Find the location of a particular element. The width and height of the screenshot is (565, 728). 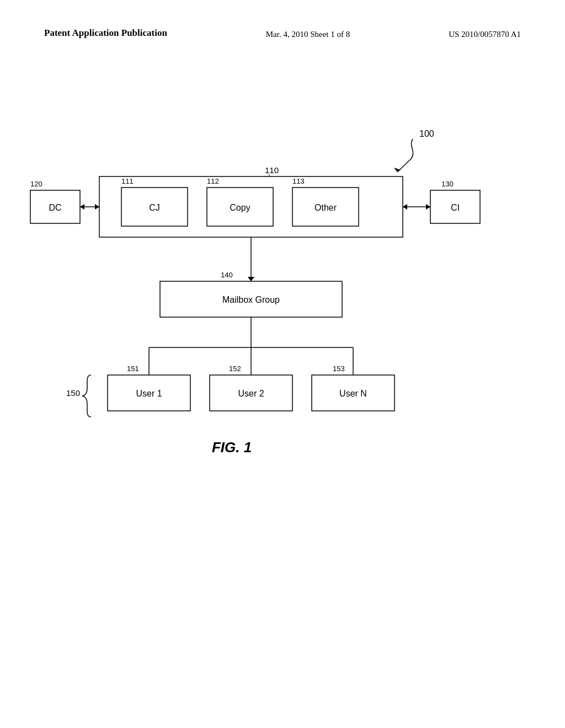

box-copy-text: Copy is located at coordinates (239, 207).